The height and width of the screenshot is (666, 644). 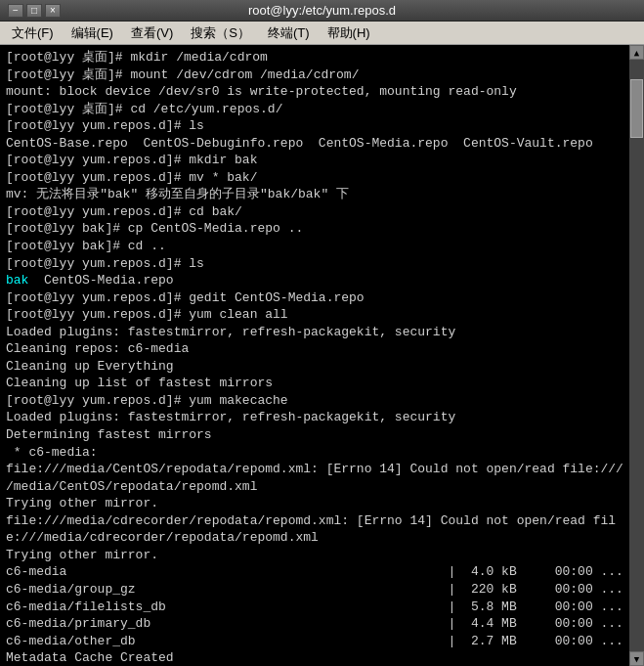 I want to click on terminal-line: [root@lyy yum.repos.d]# yum clean all, so click(x=315, y=315).